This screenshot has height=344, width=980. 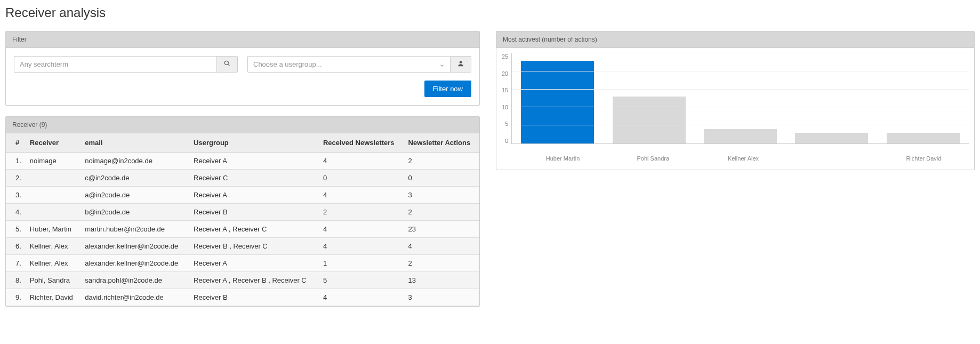 What do you see at coordinates (243, 263) in the screenshot?
I see `table-row: 7.Kellner, Alexalexander.kellner@in2code…` at bounding box center [243, 263].